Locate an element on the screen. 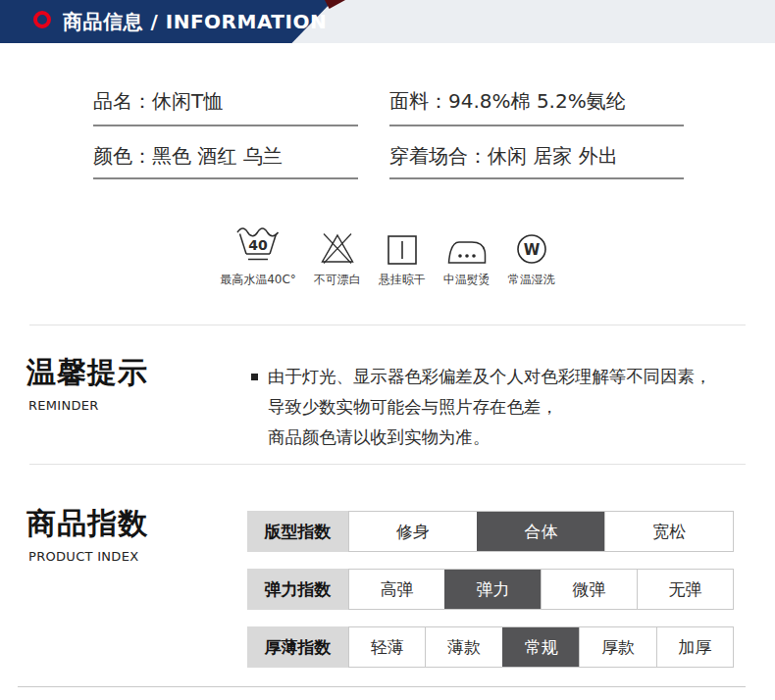 The width and height of the screenshot is (775, 700). product-index-title: 商品指数 is located at coordinates (87, 524).